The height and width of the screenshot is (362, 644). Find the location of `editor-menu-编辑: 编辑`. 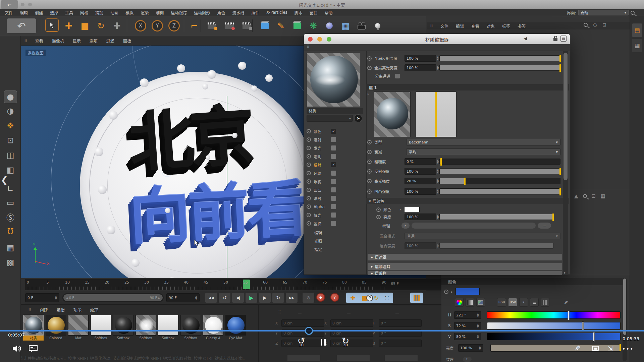

editor-menu-编辑: 编辑 is located at coordinates (336, 233).